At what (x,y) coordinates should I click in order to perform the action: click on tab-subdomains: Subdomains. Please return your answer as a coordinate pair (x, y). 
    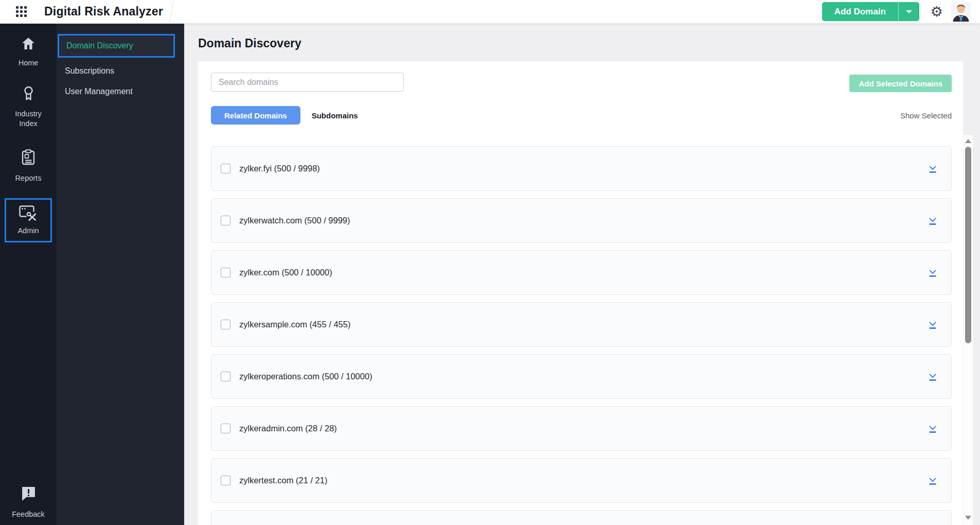
    Looking at the image, I should click on (335, 115).